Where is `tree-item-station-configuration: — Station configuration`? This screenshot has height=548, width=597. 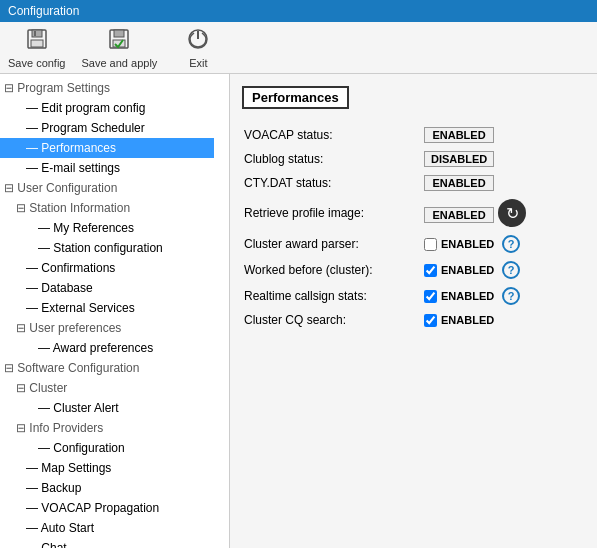 tree-item-station-configuration: — Station configuration is located at coordinates (107, 248).